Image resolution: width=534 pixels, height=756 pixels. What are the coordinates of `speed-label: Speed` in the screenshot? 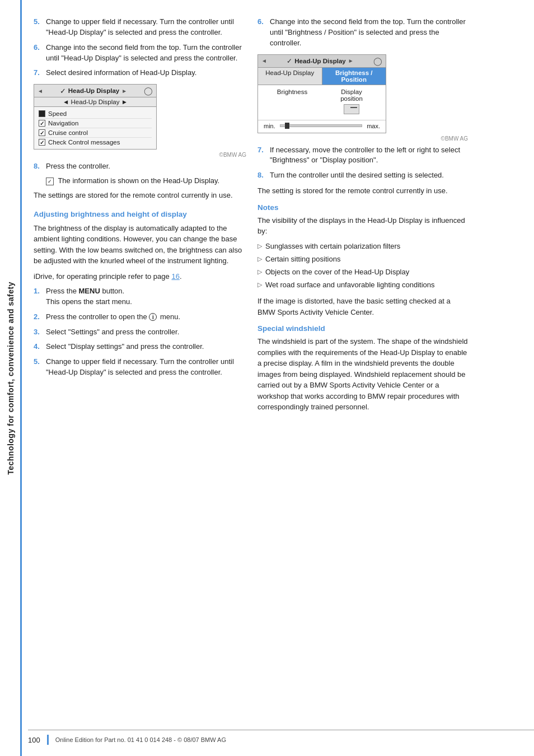 It's located at (57, 114).